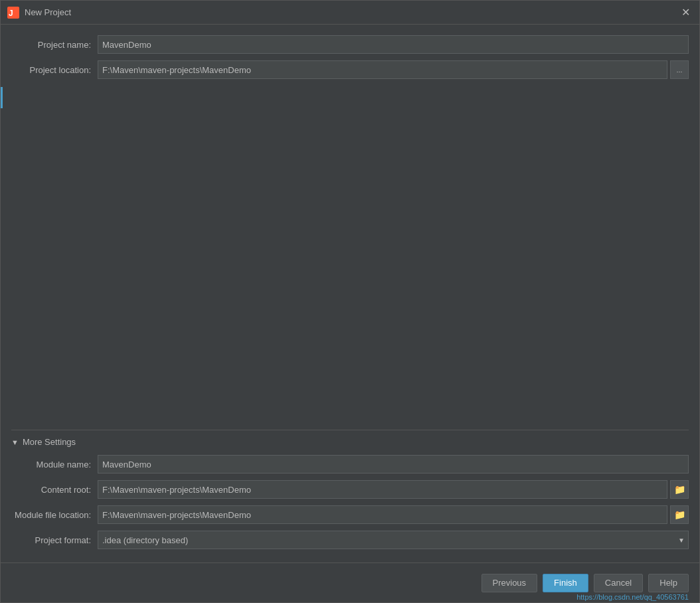  What do you see at coordinates (13, 13) in the screenshot?
I see `app-icon: J` at bounding box center [13, 13].